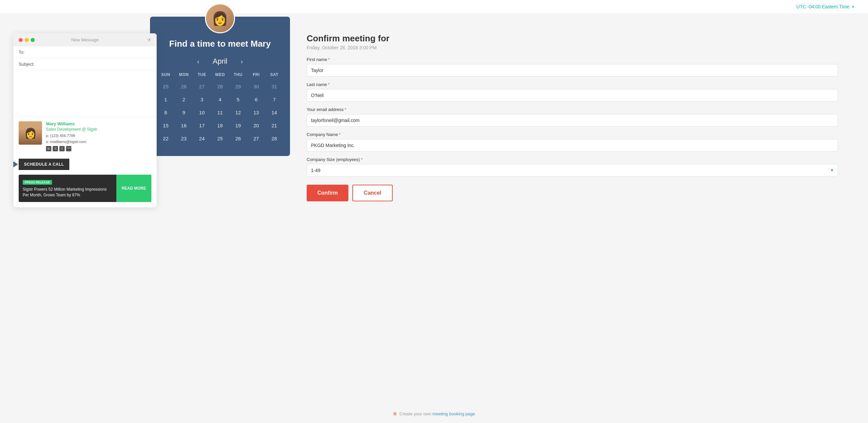 The image size is (868, 423). What do you see at coordinates (220, 139) in the screenshot?
I see `calendar-day: 25` at bounding box center [220, 139].